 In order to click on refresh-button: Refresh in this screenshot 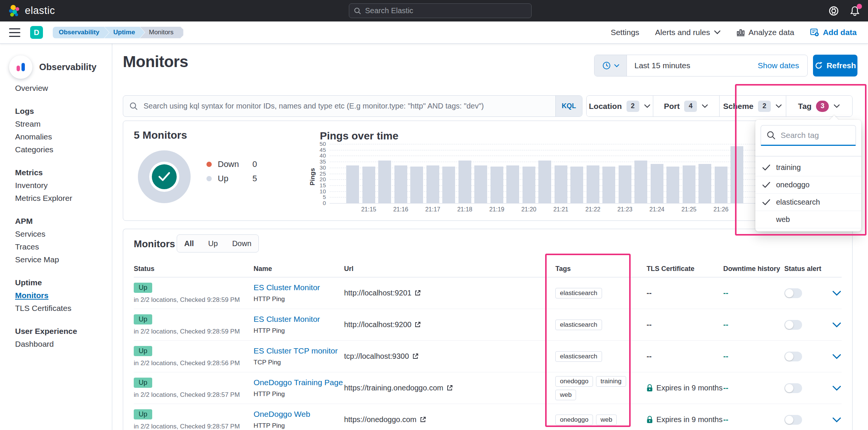, I will do `click(835, 66)`.